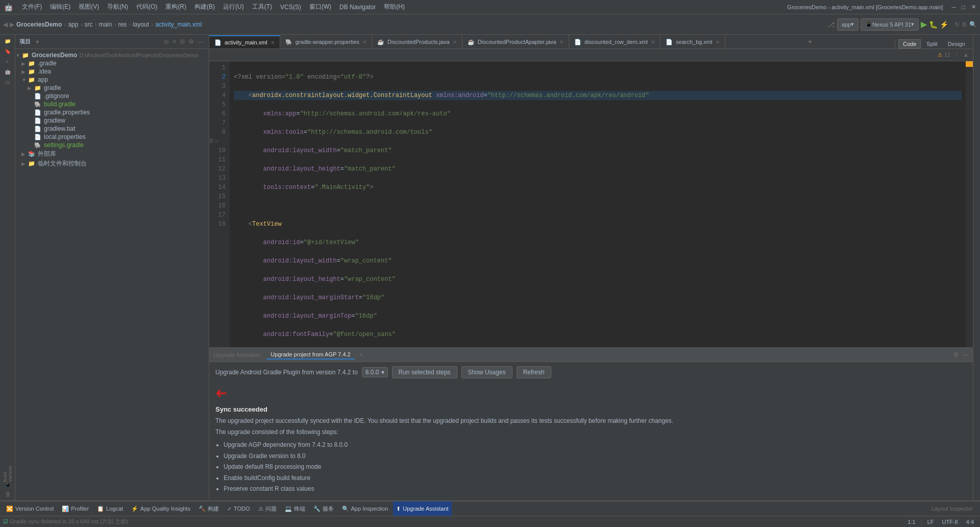  What do you see at coordinates (310, 355) in the screenshot?
I see `upgrade-tab: Upgrade project from AGP 7.4.2` at bounding box center [310, 355].